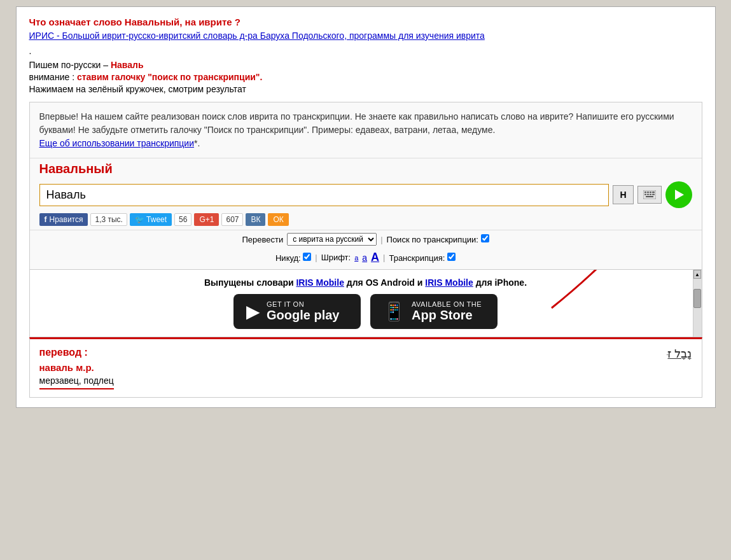  What do you see at coordinates (650, 195) in the screenshot?
I see `keyboard-button` at bounding box center [650, 195].